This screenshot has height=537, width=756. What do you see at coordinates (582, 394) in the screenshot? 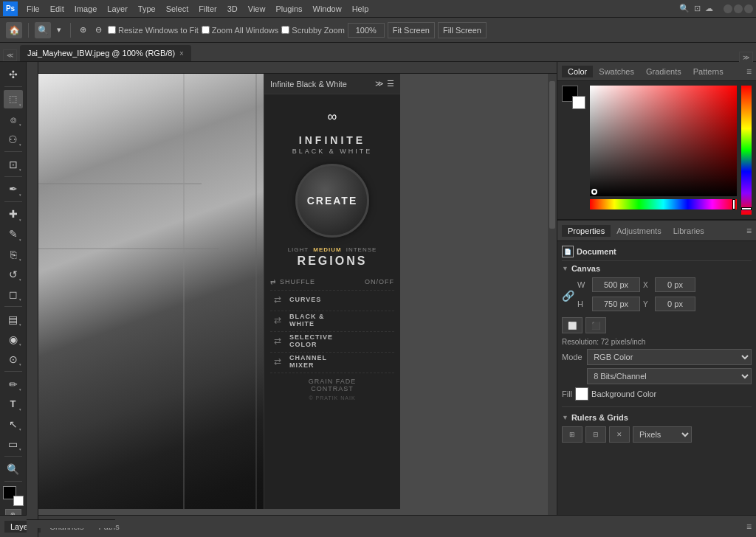
I see `fill-color-swatch` at bounding box center [582, 394].